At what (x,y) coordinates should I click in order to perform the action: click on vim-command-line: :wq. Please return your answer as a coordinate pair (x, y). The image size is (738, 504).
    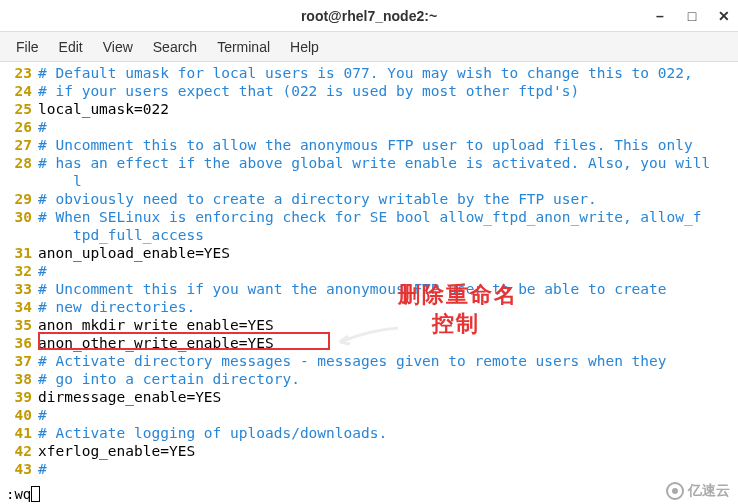
    Looking at the image, I should click on (369, 494).